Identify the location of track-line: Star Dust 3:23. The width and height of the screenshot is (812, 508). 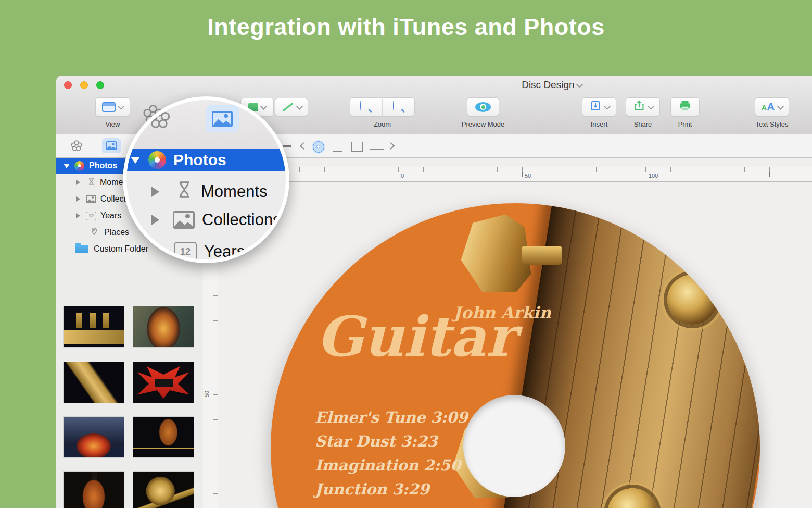
(391, 441).